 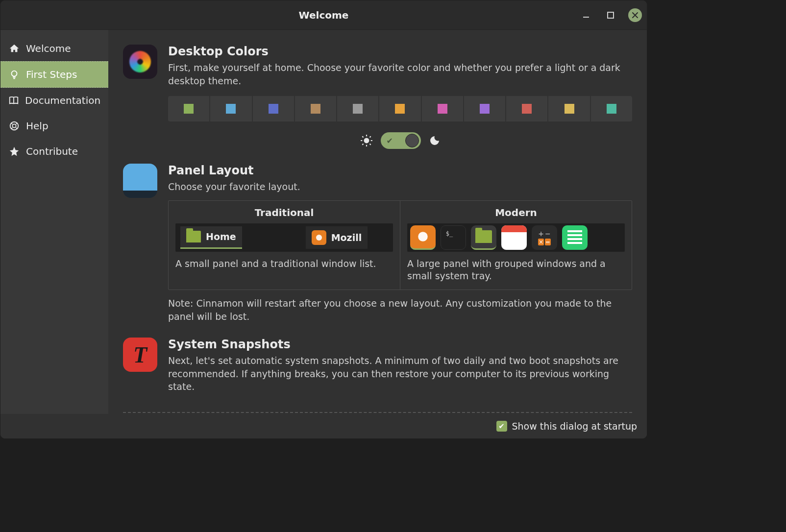 What do you see at coordinates (516, 270) in the screenshot?
I see `layout-card-desc: A large panel with grouped windows and a…` at bounding box center [516, 270].